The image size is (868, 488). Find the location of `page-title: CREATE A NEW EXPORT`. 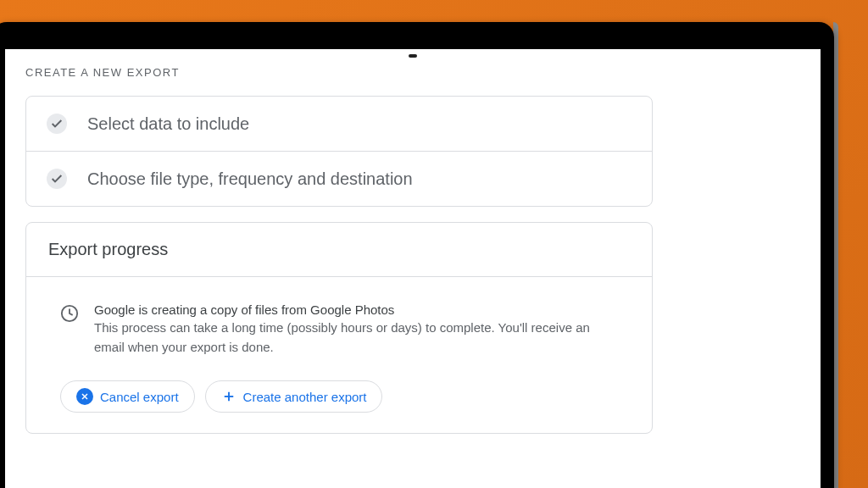

page-title: CREATE A NEW EXPORT is located at coordinates (413, 73).